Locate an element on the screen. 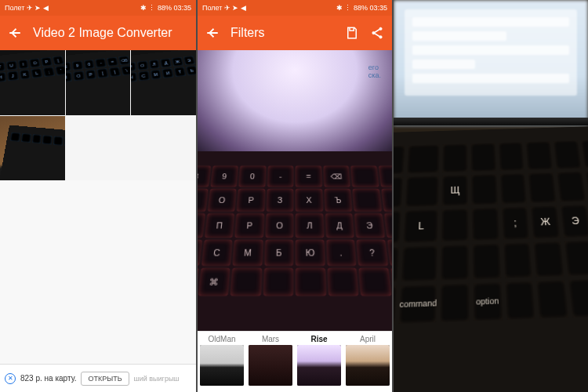  thumbnail: РОЛДЖЭЧСМИТЬ is located at coordinates (163, 83).